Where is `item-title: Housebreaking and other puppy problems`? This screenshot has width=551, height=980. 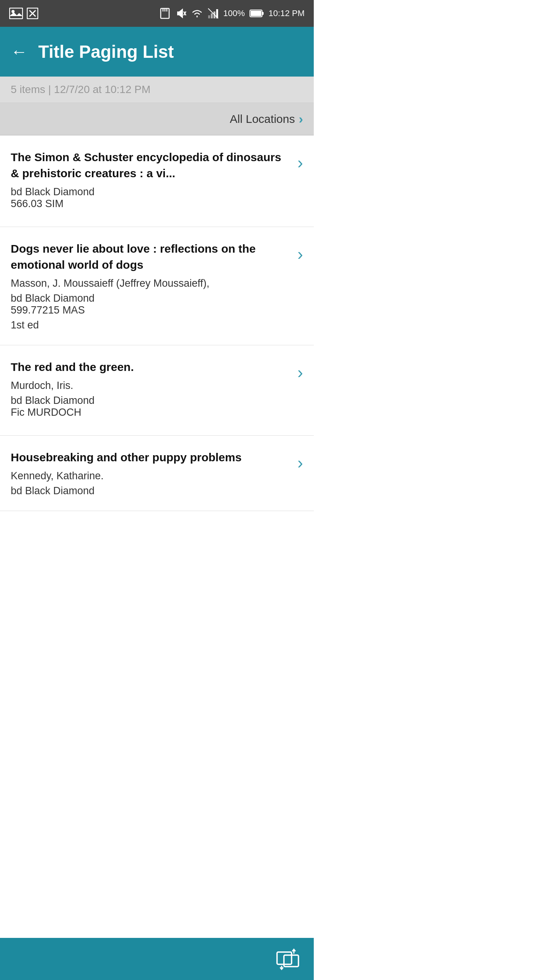
item-title: Housebreaking and other puppy problems is located at coordinates (150, 457).